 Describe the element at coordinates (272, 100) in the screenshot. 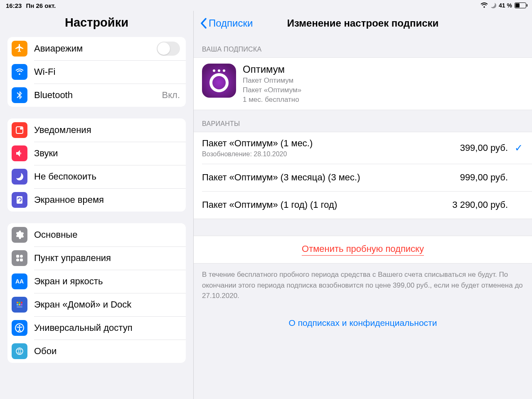

I see `subscription-line3: 1 мес. бесплатно` at that location.